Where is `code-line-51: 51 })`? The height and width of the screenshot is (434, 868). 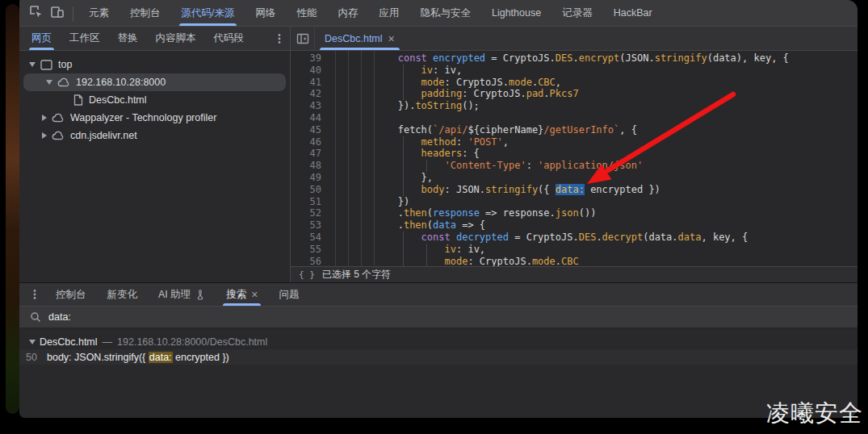
code-line-51: 51 }) is located at coordinates (574, 202).